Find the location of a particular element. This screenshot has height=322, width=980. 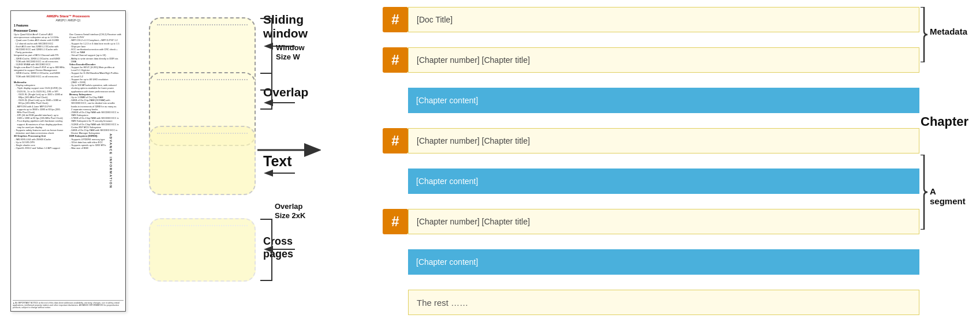

rest-row: The rest …… is located at coordinates (651, 302).